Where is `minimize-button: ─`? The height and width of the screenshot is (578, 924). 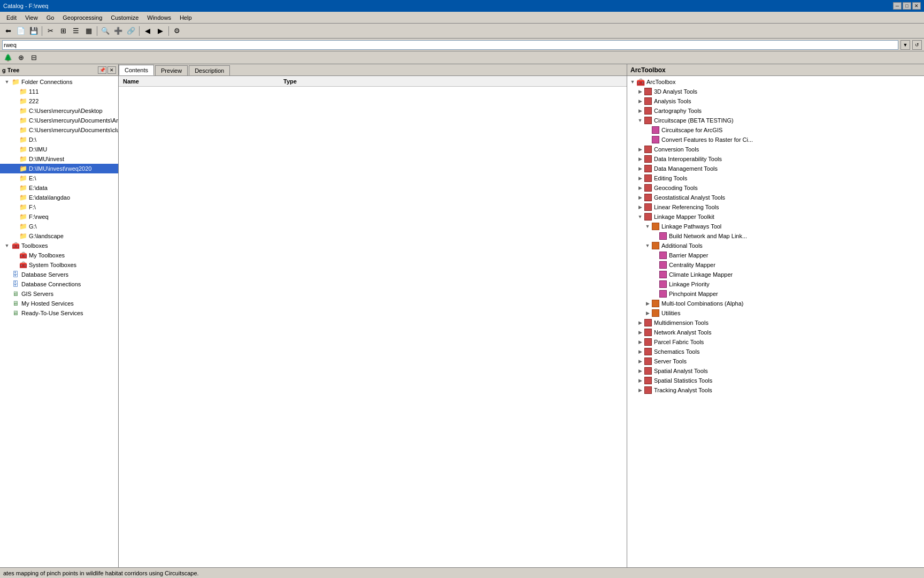
minimize-button: ─ is located at coordinates (897, 6).